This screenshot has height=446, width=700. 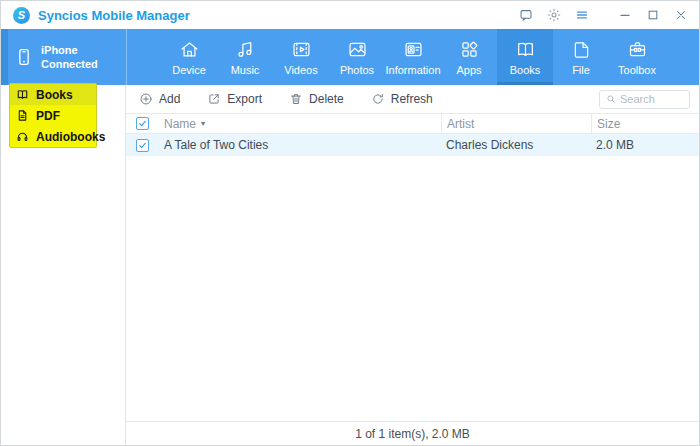 What do you see at coordinates (414, 50) in the screenshot?
I see `contact-card-icon` at bounding box center [414, 50].